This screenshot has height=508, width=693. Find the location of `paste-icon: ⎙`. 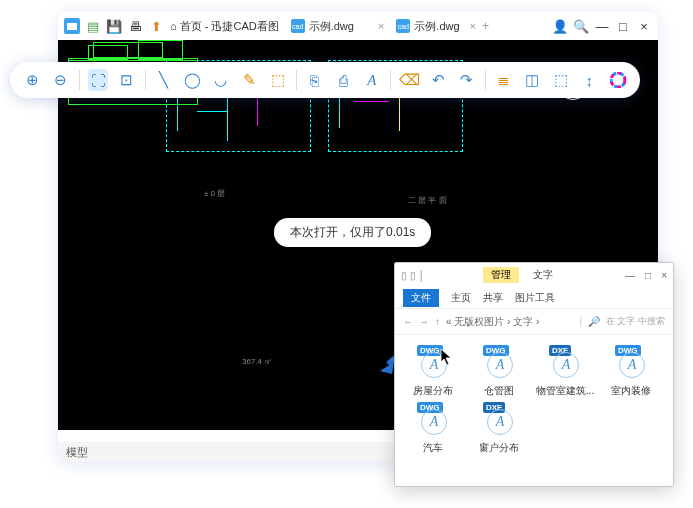

paste-icon: ⎙ is located at coordinates (343, 80).